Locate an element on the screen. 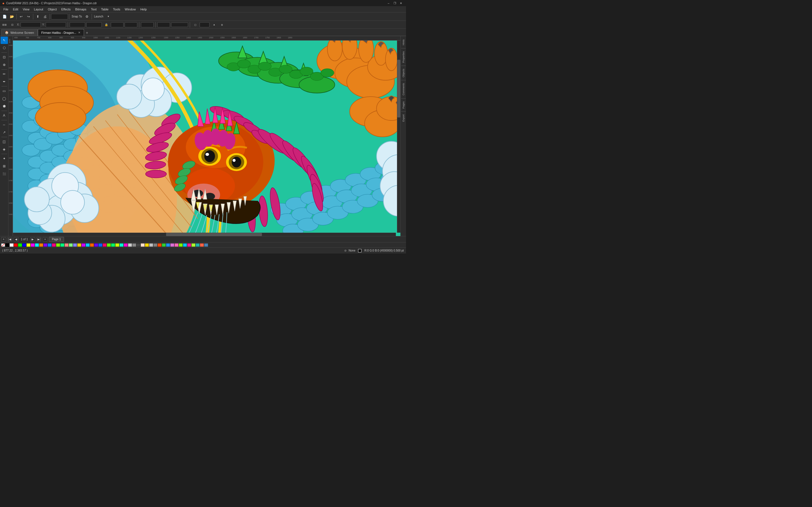  v-scroll-thumb is located at coordinates (399, 89).